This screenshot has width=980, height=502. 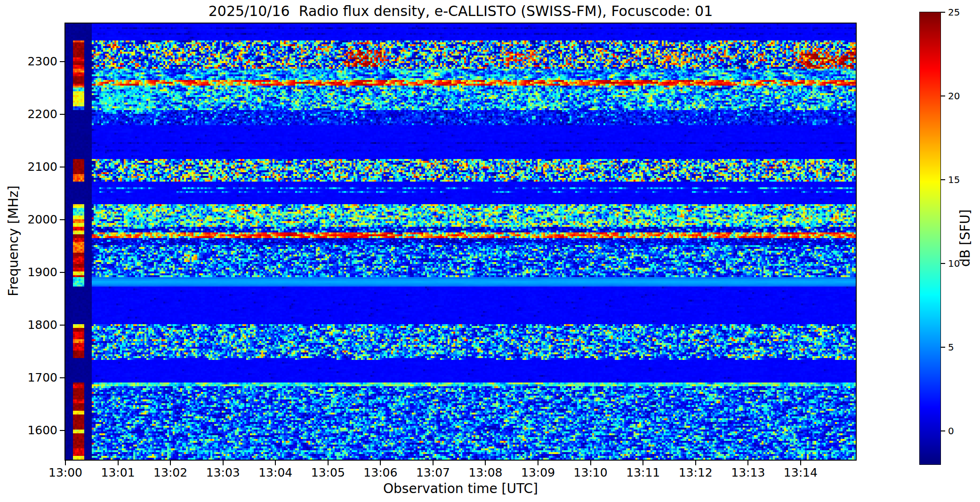 What do you see at coordinates (118, 473) in the screenshot?
I see `x-tick-label: 13:01` at bounding box center [118, 473].